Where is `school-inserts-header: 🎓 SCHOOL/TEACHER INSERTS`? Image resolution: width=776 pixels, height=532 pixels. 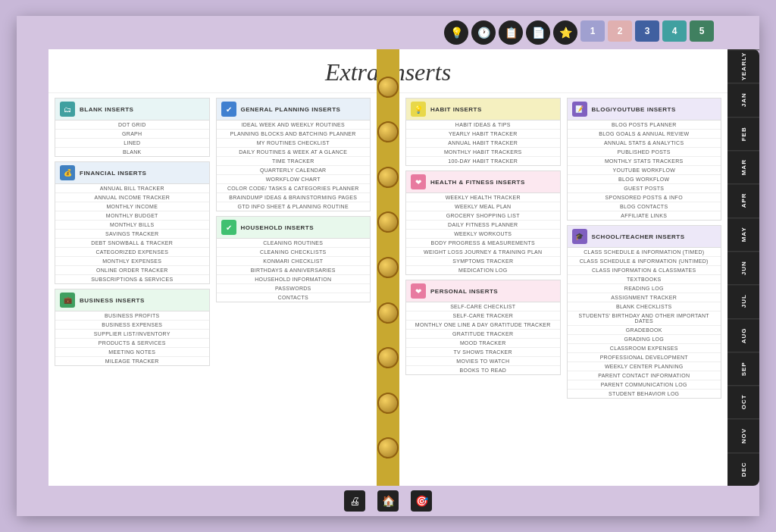
school-inserts-header: 🎓 SCHOOL/TEACHER INSERTS is located at coordinates (644, 236).